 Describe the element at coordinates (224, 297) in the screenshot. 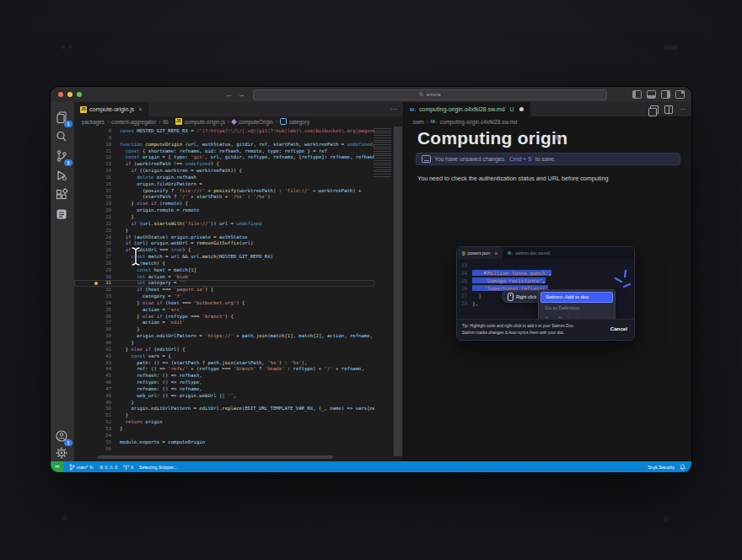

I see `code-line: 33 category = 'f'` at that location.